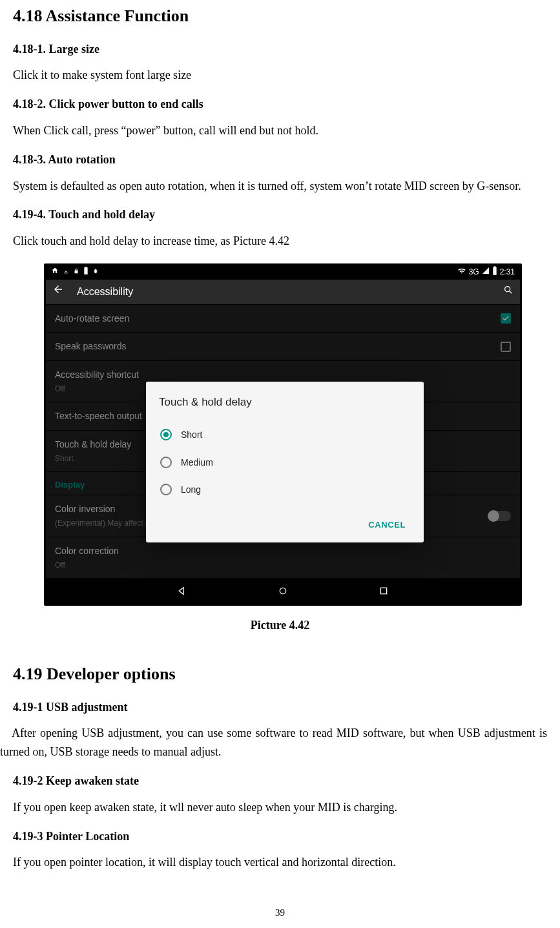 Image resolution: width=560 pixels, height=928 pixels. I want to click on nav-bar, so click(283, 591).